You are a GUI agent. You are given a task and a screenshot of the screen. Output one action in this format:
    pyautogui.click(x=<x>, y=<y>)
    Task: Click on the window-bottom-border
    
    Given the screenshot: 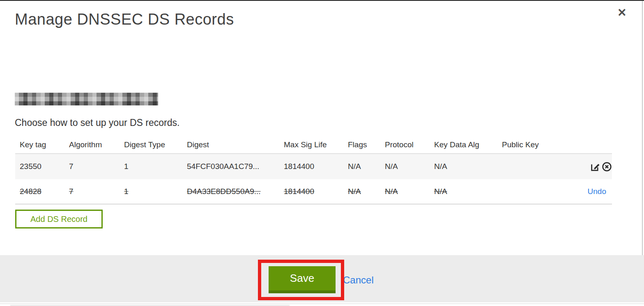 What is the action you would take?
    pyautogui.click(x=322, y=304)
    